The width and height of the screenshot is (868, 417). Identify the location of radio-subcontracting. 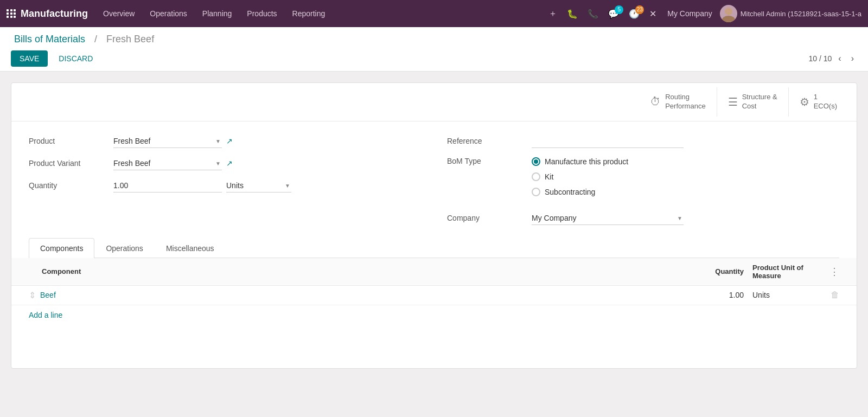
(536, 192).